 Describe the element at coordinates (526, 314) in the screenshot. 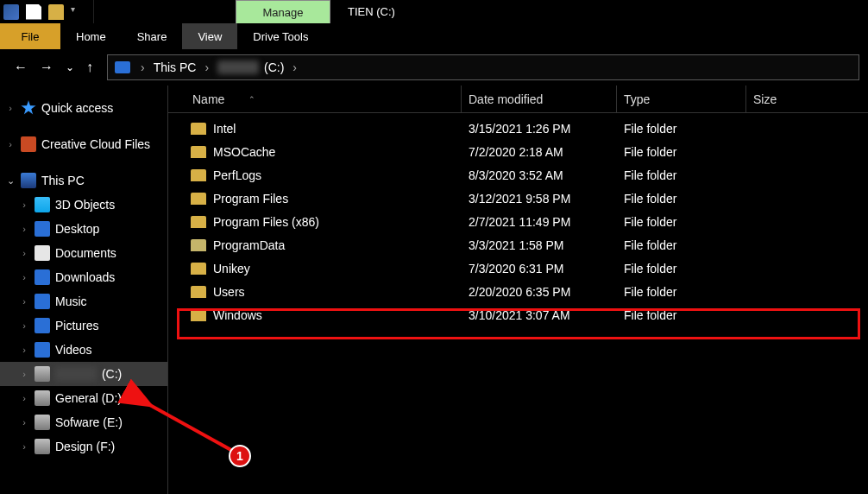

I see `file-row: Windows 3/10/2021 3:07 AM File folder` at that location.